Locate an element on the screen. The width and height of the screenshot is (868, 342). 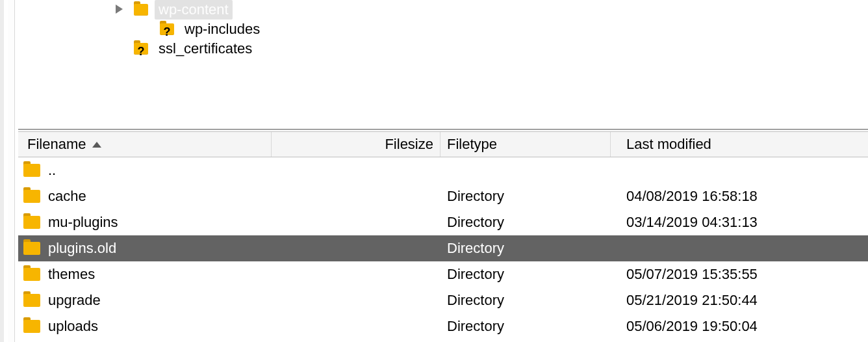
filename-label: plugins.old is located at coordinates (82, 248).